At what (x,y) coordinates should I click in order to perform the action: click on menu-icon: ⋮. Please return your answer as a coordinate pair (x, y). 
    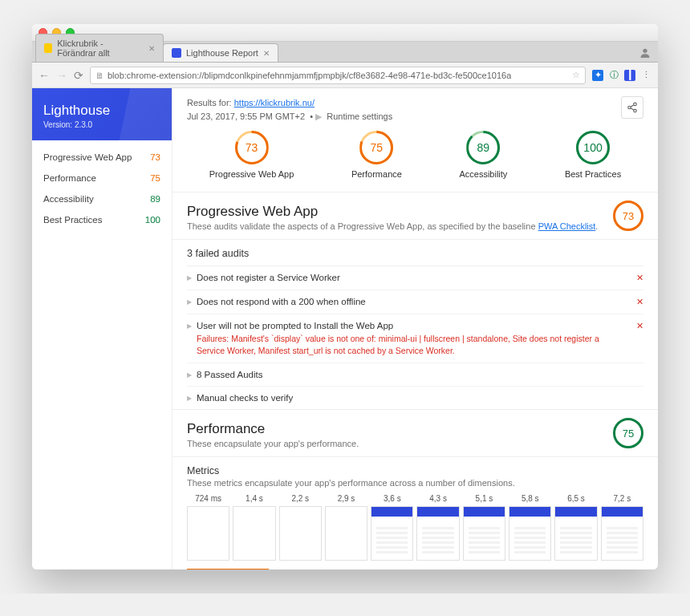
    Looking at the image, I should click on (646, 75).